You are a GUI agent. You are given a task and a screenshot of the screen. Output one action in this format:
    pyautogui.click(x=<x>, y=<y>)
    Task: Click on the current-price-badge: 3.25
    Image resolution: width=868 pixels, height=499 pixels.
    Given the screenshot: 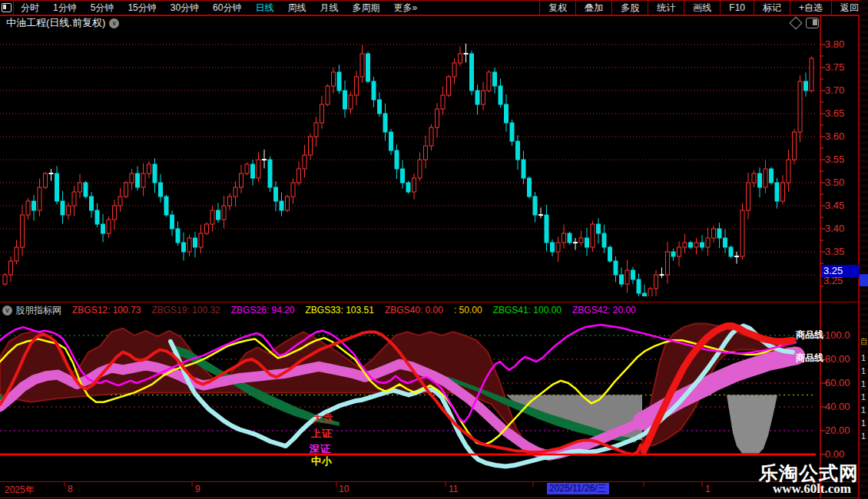 What is the action you would take?
    pyautogui.click(x=841, y=271)
    